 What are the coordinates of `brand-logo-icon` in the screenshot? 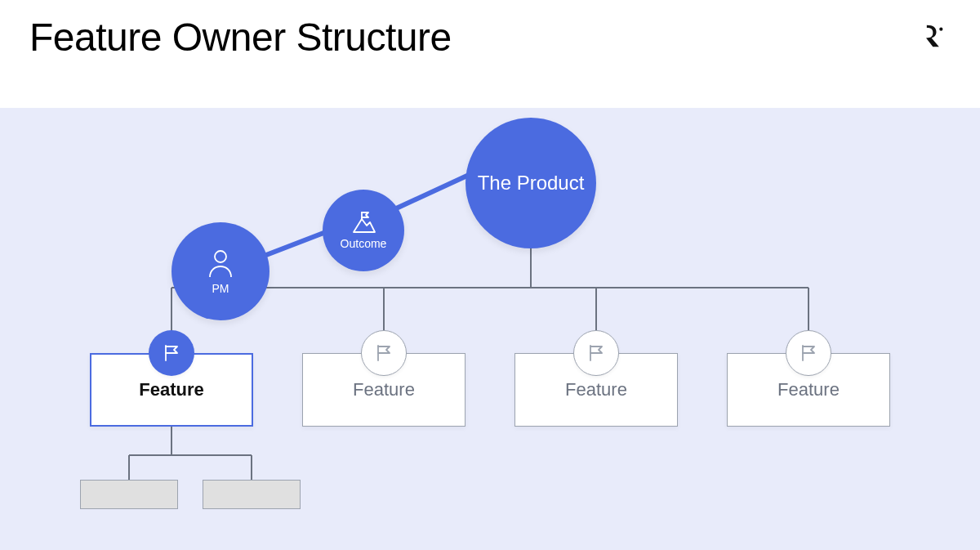 It's located at (934, 36).